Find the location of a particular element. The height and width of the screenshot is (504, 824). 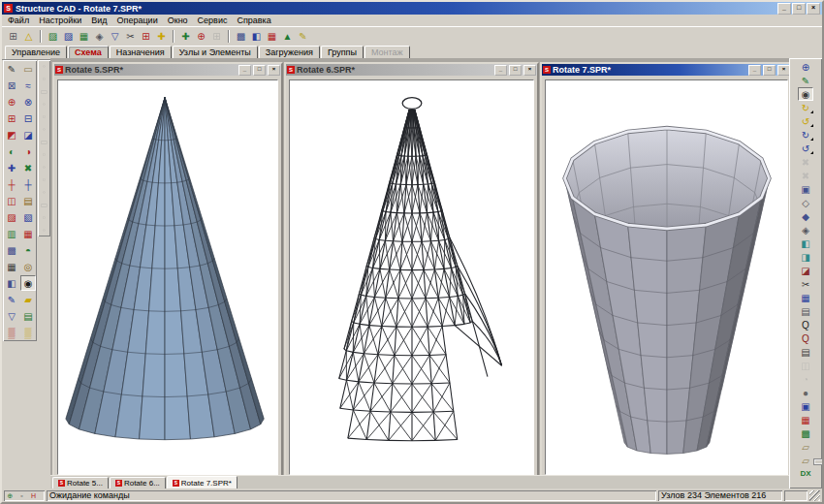

global-axes-icon: ⊕ is located at coordinates (806, 67).